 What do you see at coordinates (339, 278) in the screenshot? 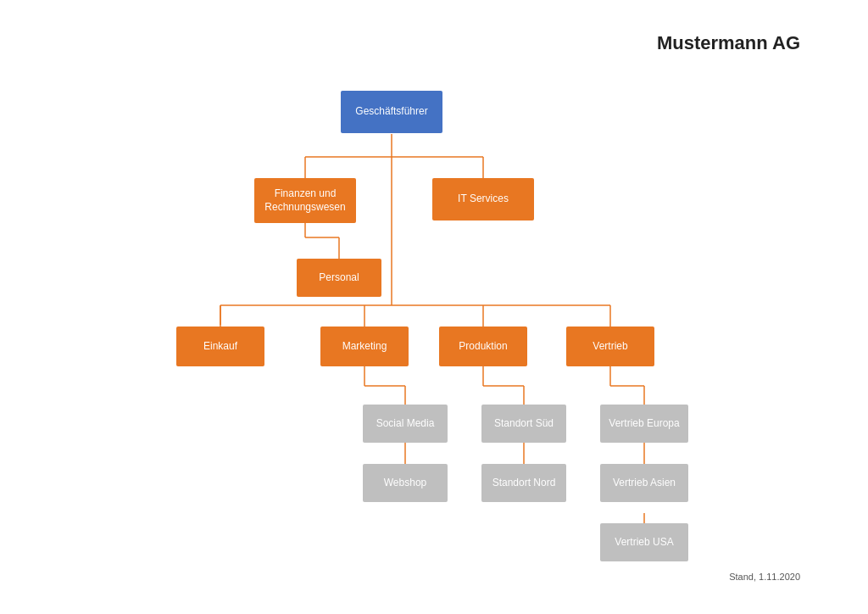
I see `node-personal: Personal` at bounding box center [339, 278].